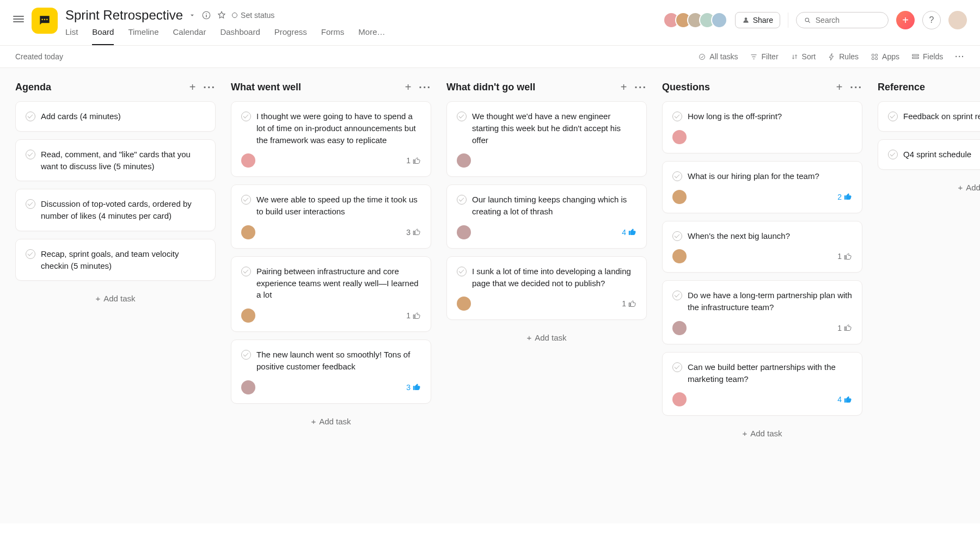  Describe the element at coordinates (719, 20) in the screenshot. I see `member-avatar` at that location.